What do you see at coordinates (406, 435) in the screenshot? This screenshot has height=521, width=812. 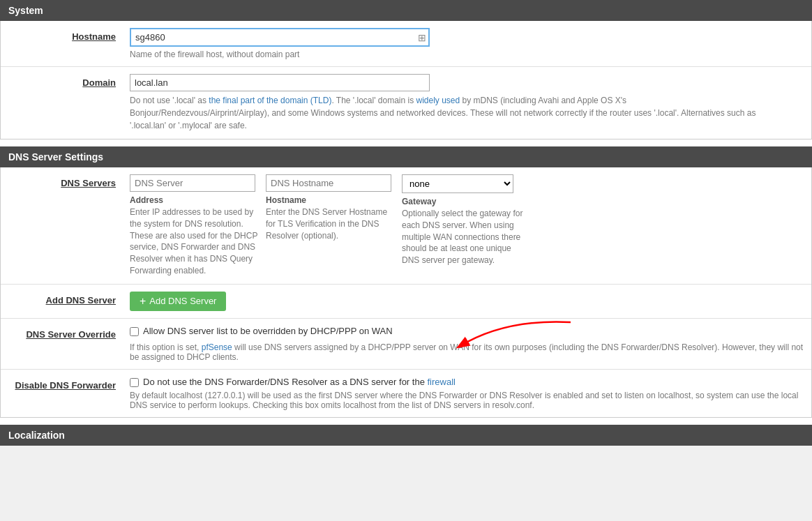 I see `localization-section-header: Localization` at bounding box center [406, 435].